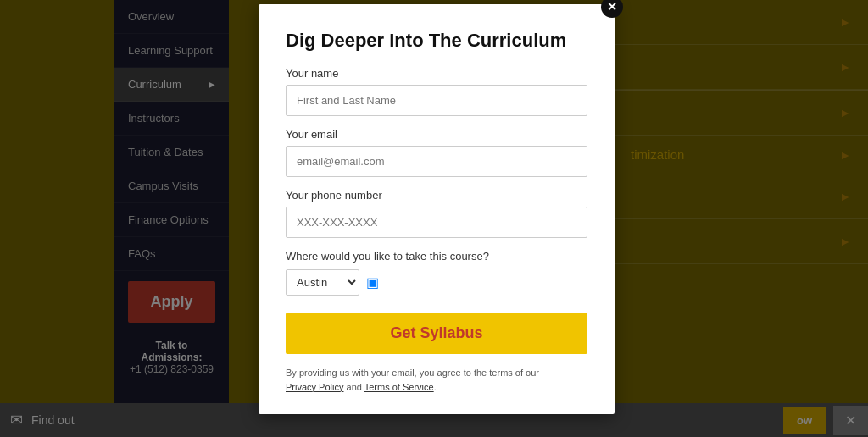 This screenshot has width=868, height=437. I want to click on location-label: Where would you like to take this course…, so click(437, 256).